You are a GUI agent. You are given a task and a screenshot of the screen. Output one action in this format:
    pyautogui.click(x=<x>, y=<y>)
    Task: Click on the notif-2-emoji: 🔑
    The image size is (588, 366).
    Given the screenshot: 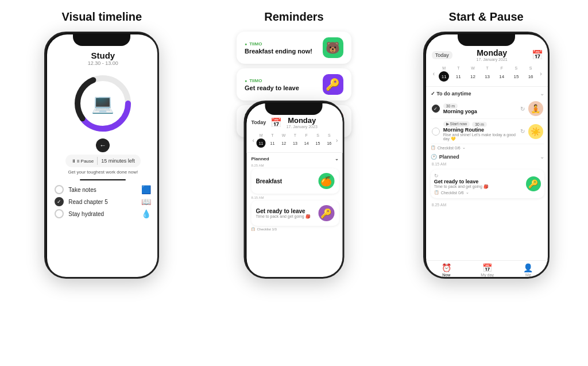 What is the action you would take?
    pyautogui.click(x=333, y=84)
    